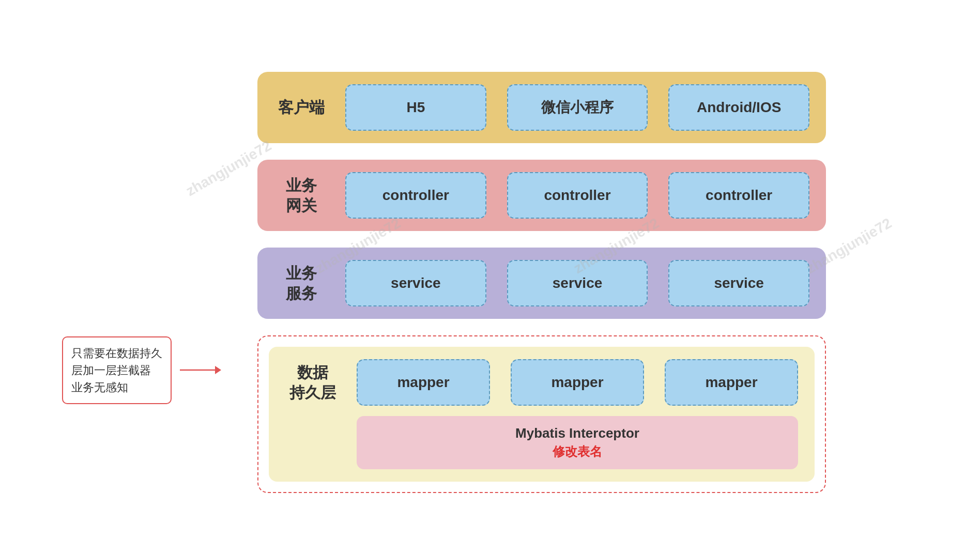 The image size is (980, 554). Describe the element at coordinates (739, 283) in the screenshot. I see `service-card-3: service` at that location.